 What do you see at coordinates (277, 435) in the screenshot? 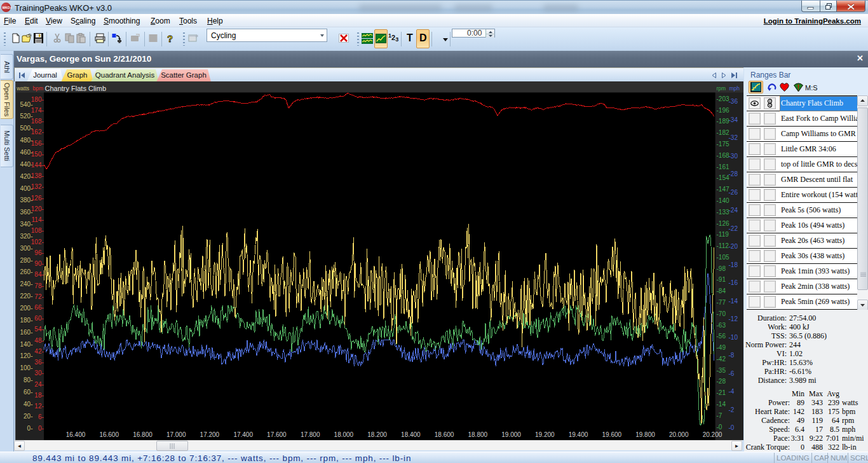
I see `svg-text: 17.600` at bounding box center [277, 435].